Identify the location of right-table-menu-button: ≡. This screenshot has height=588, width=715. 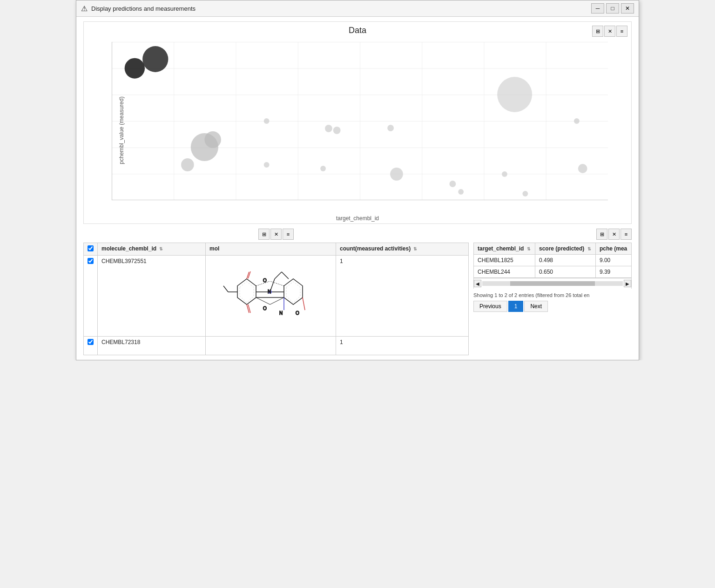
(626, 234).